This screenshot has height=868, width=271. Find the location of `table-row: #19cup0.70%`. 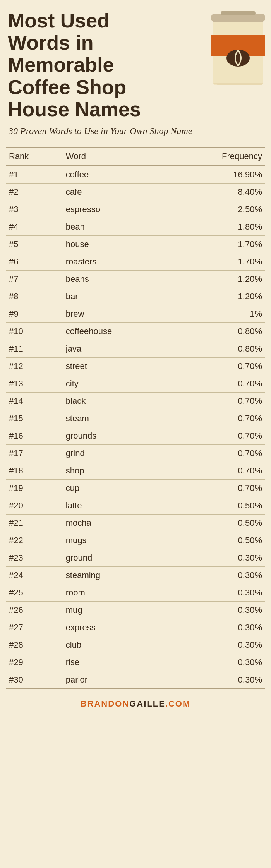

table-row: #19cup0.70% is located at coordinates (136, 489).